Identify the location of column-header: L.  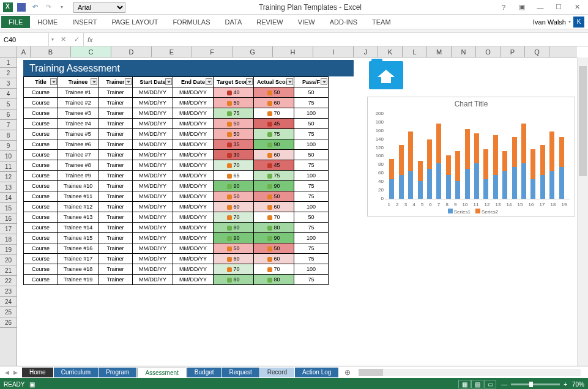
(415, 51).